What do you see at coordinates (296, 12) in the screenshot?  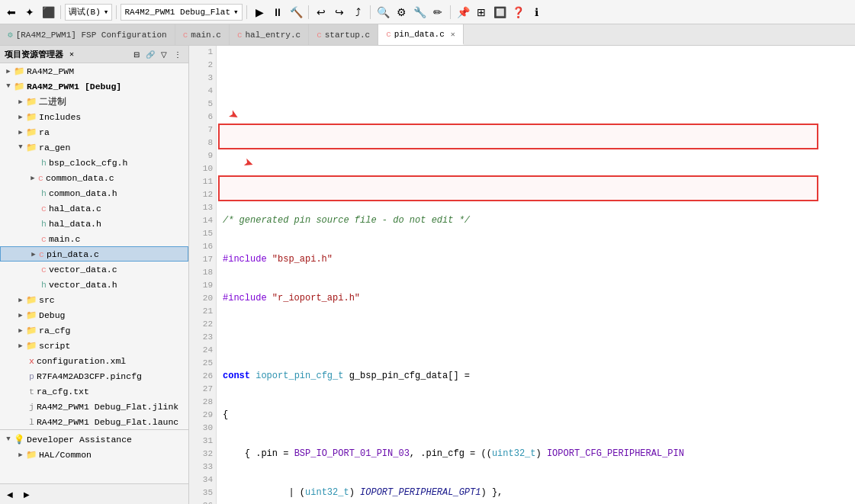 I see `build-button: 🔨` at bounding box center [296, 12].